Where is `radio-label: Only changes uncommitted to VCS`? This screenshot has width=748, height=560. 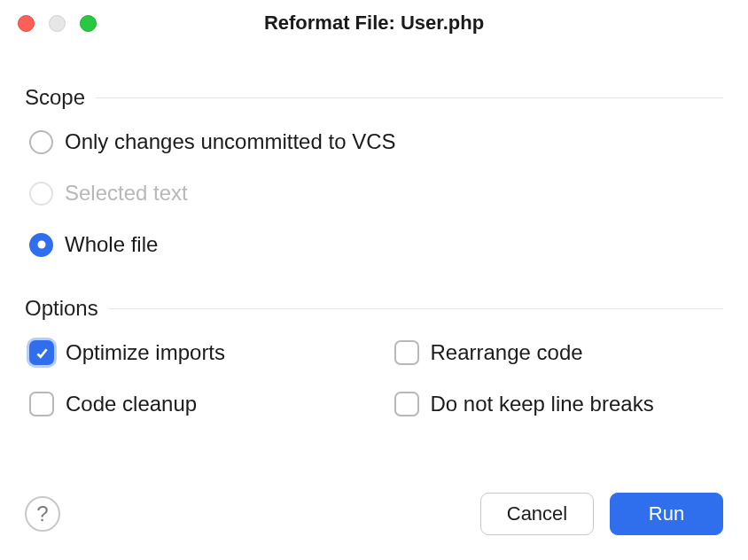
radio-label: Only changes uncommitted to VCS is located at coordinates (230, 142).